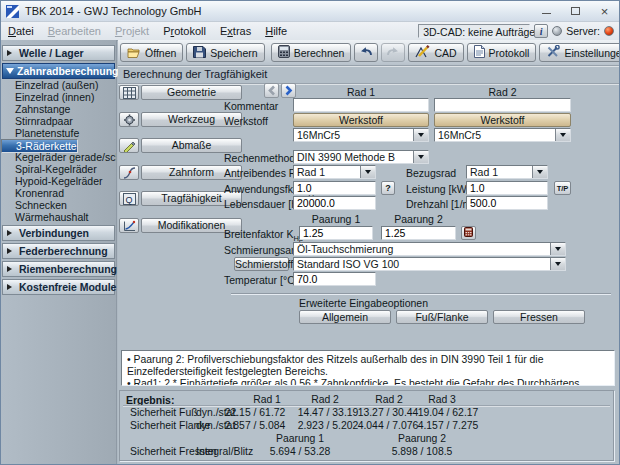 The height and width of the screenshot is (465, 620). I want to click on open-button: Öffnen, so click(152, 52).